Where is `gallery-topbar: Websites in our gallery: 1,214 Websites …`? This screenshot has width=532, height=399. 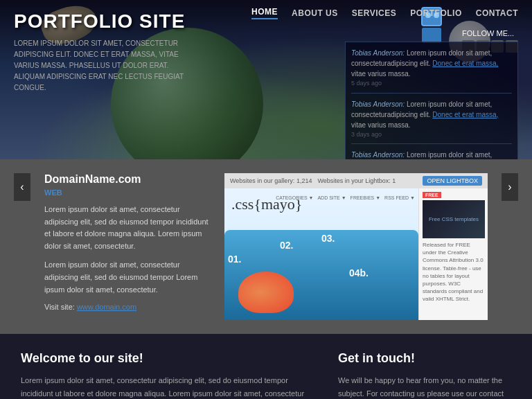 gallery-topbar: Websites in our gallery: 1,214 Websites … is located at coordinates (356, 181).